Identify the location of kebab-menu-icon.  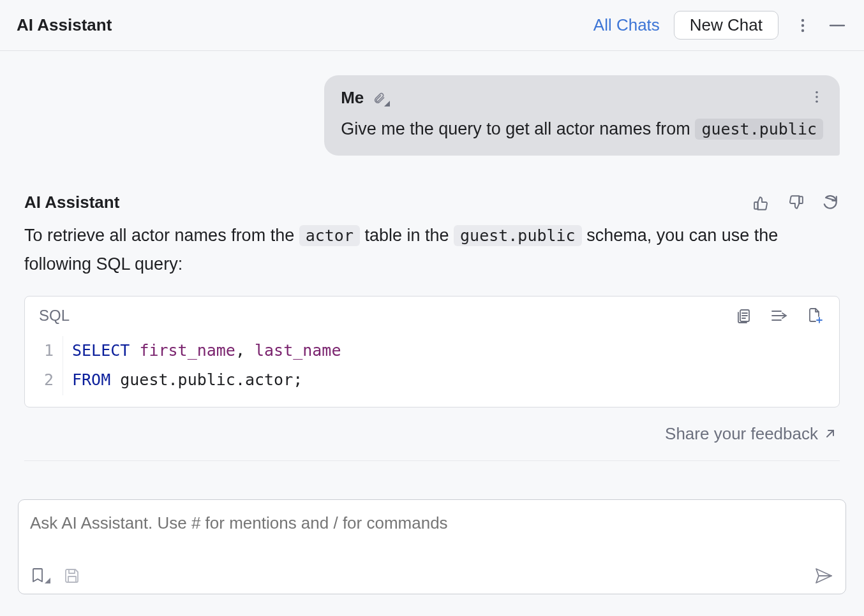
(803, 26).